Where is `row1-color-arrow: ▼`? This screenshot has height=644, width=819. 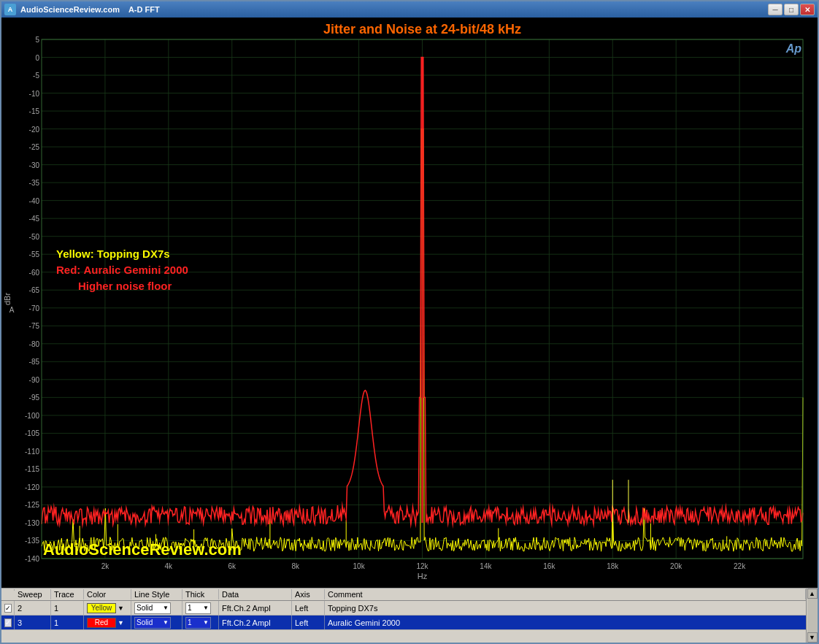 row1-color-arrow: ▼ is located at coordinates (121, 608).